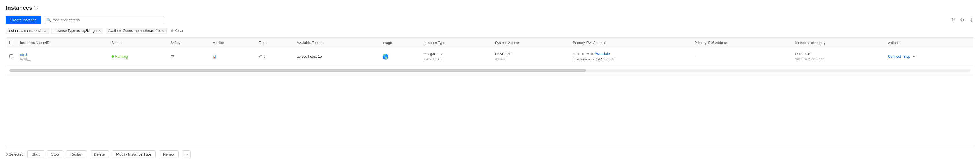 The image size is (980, 161). I want to click on private-network-label: private network, so click(584, 59).